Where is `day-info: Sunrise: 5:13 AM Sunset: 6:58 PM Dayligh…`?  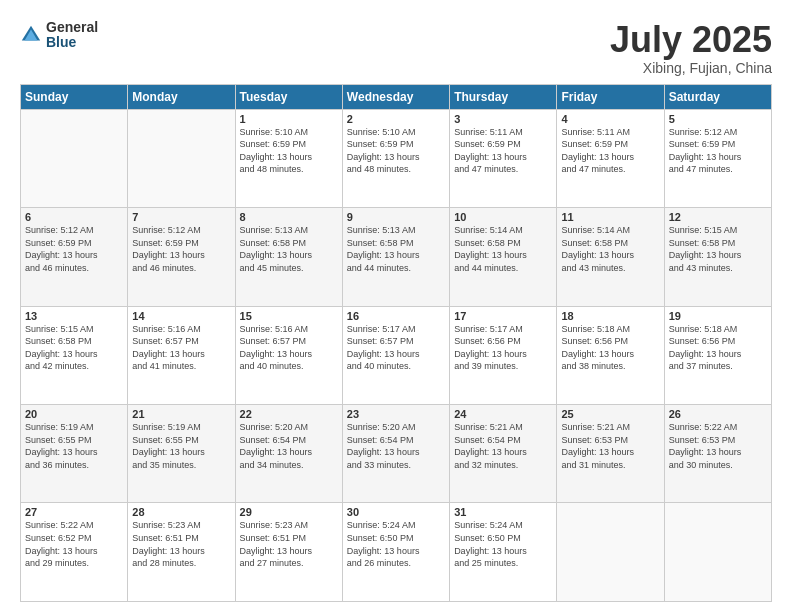 day-info: Sunrise: 5:13 AM Sunset: 6:58 PM Dayligh… is located at coordinates (289, 249).